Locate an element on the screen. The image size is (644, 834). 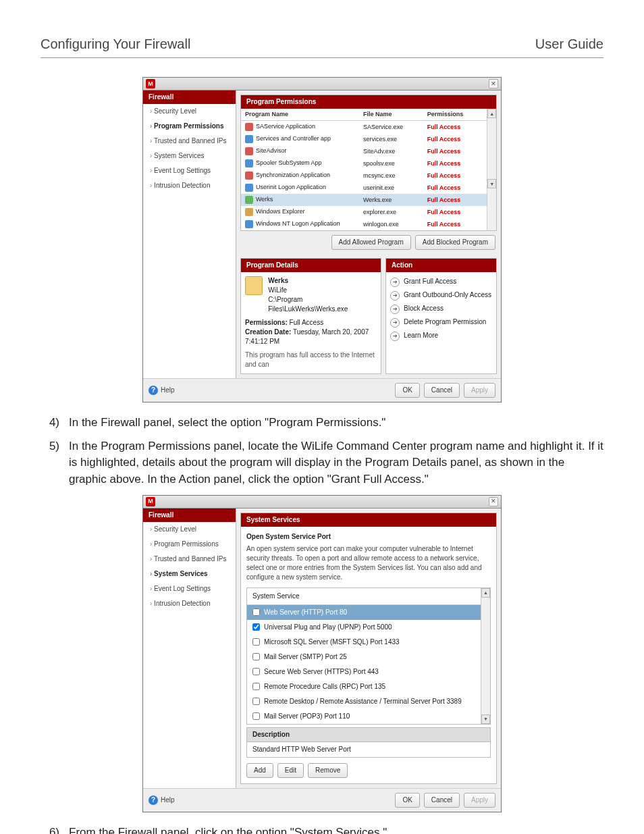
description-text: Standard HTTP Web Server Port is located at coordinates (369, 750).